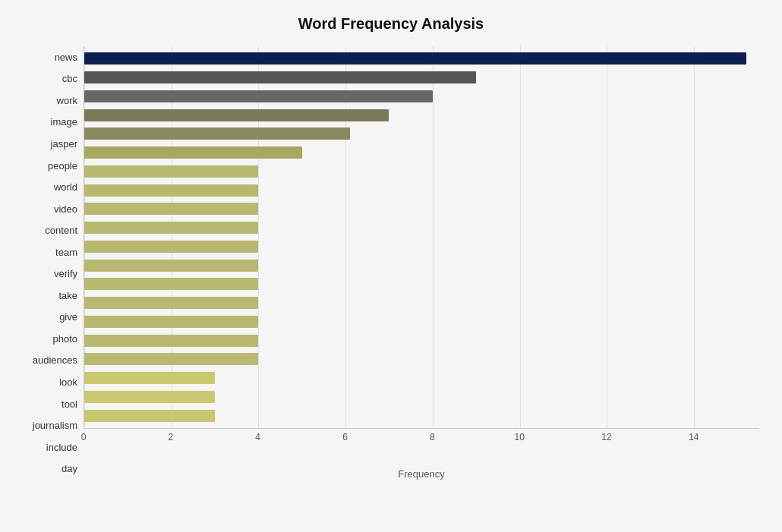 Image resolution: width=782 pixels, height=532 pixels. What do you see at coordinates (170, 437) in the screenshot?
I see `x-tick: 2` at bounding box center [170, 437].